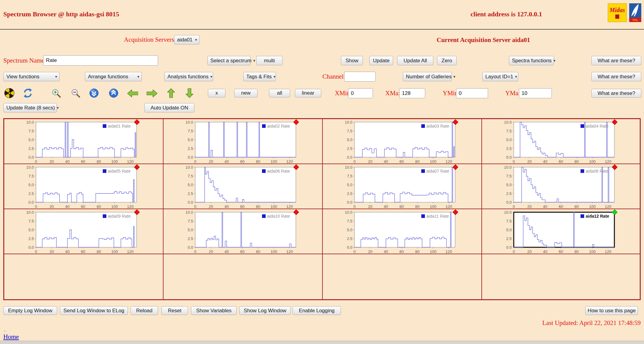 The image size is (644, 344). What do you see at coordinates (403, 232) in the screenshot?
I see `chart-cell-aida11-rate: 0.02.55.07.510.0020406080100120 aida11 R…` at bounding box center [403, 232].